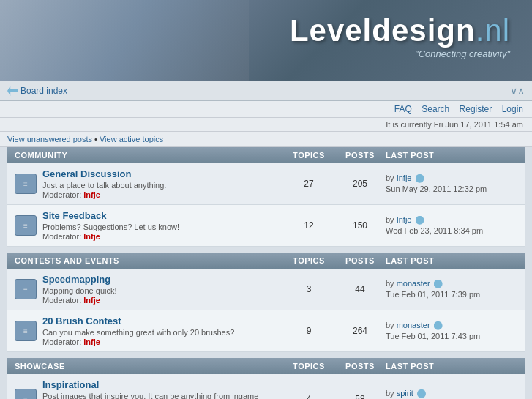 The image size is (532, 399). What do you see at coordinates (452, 366) in the screenshot?
I see `col-lastpost-label: LAST POST` at bounding box center [452, 366].